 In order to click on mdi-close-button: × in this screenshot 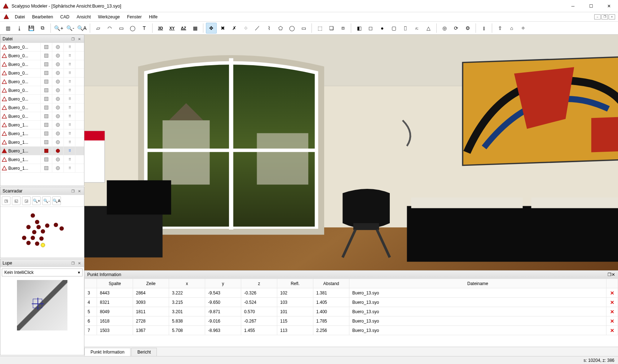, I will do `click(612, 17)`.